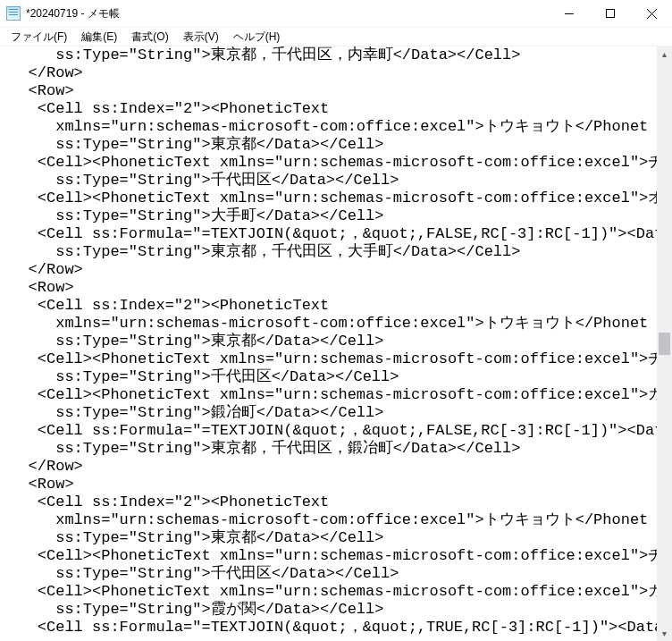 The width and height of the screenshot is (672, 641). Describe the element at coordinates (288, 14) in the screenshot. I see `window-title: *20240719 - メモ帳` at that location.